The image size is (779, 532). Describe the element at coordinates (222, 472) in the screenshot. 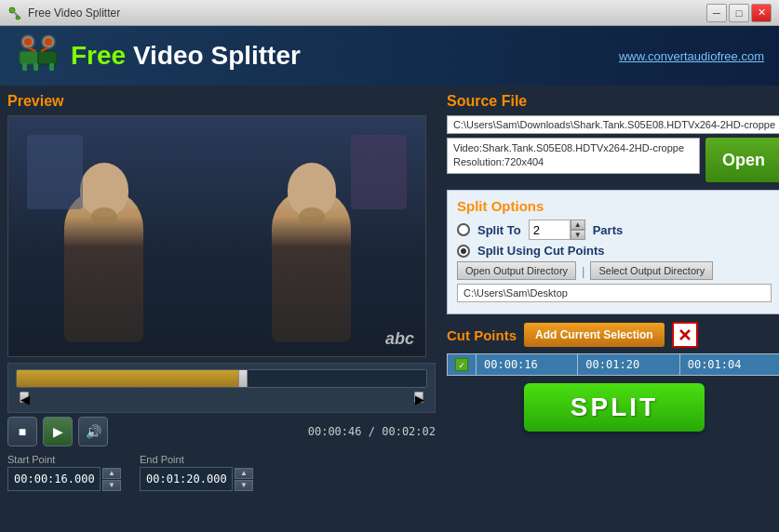

I see `points-row: Start Point 00:00:16.000 ▲ ▼ End Point 0…` at that location.